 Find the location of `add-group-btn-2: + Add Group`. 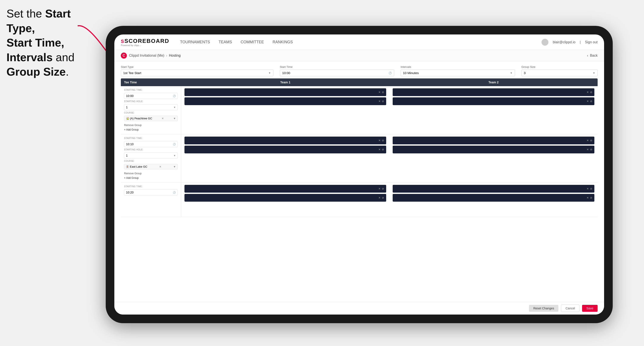

add-group-btn-2: + Add Group is located at coordinates (151, 178).